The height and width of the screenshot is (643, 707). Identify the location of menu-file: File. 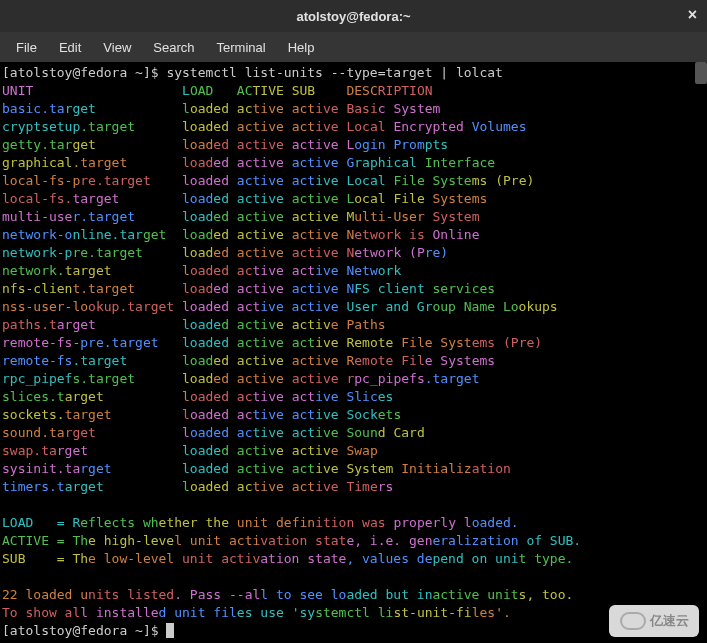
(26, 48).